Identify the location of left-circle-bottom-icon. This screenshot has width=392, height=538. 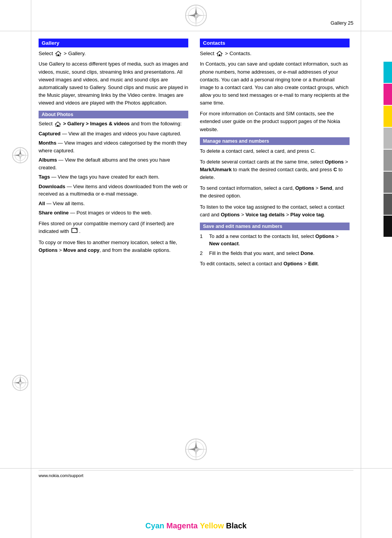
(20, 383).